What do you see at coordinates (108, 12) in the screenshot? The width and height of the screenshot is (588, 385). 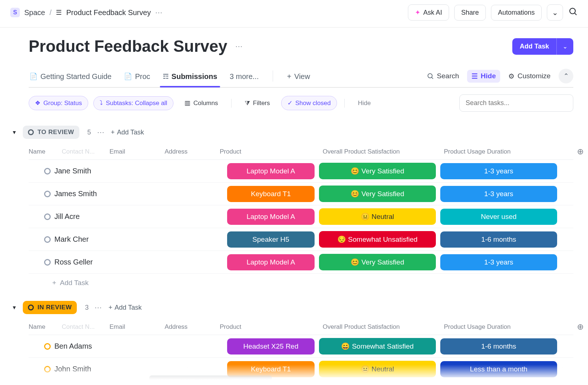 I see `breadcrumb-page: Product Feedback Survey` at bounding box center [108, 12].